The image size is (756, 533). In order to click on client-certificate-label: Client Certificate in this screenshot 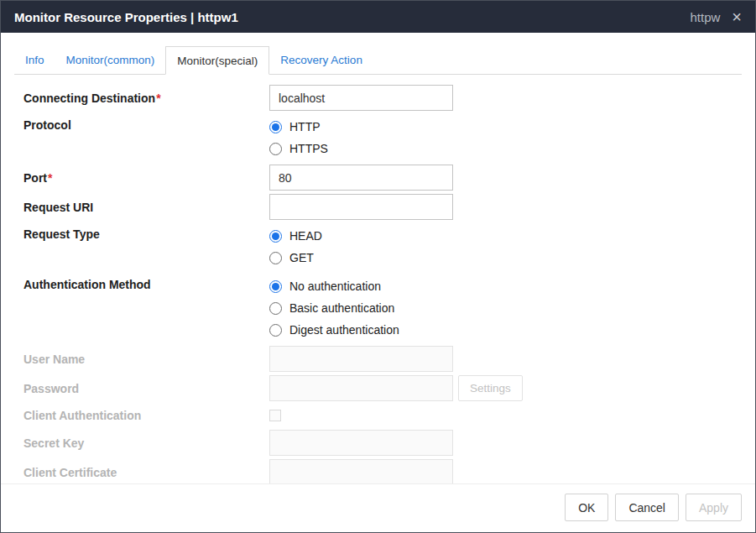, I will do `click(146, 473)`.